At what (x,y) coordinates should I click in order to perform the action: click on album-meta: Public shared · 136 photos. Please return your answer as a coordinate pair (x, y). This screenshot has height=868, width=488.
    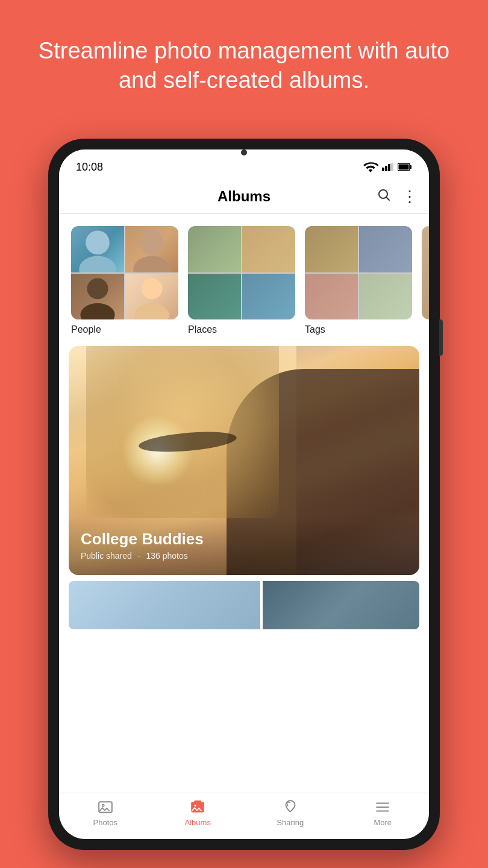
    Looking at the image, I should click on (244, 556).